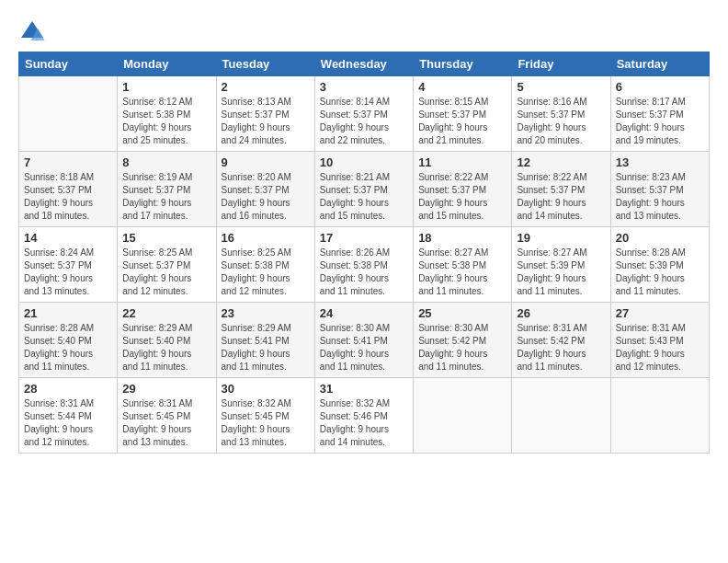 This screenshot has height=563, width=728. Describe the element at coordinates (266, 423) in the screenshot. I see `day-info: Sunrise: 8:32 AMSunset: 5:45 PMDaylight:…` at that location.